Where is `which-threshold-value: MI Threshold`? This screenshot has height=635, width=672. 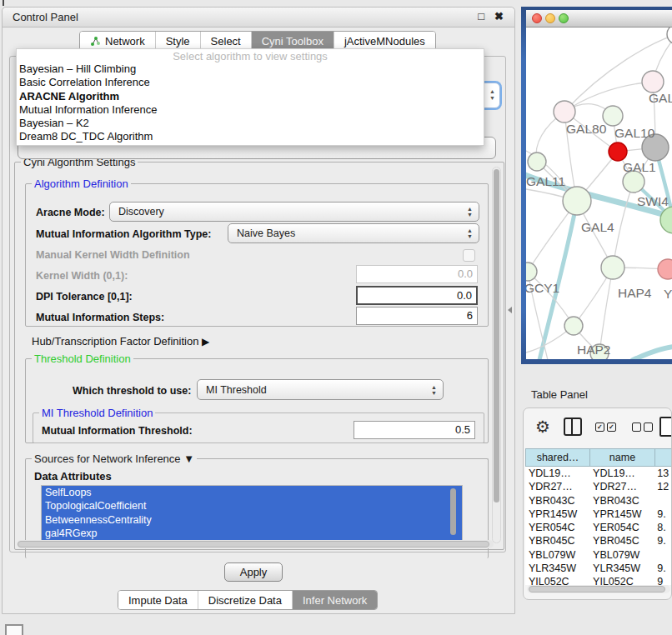 which-threshold-value: MI Threshold is located at coordinates (237, 390).